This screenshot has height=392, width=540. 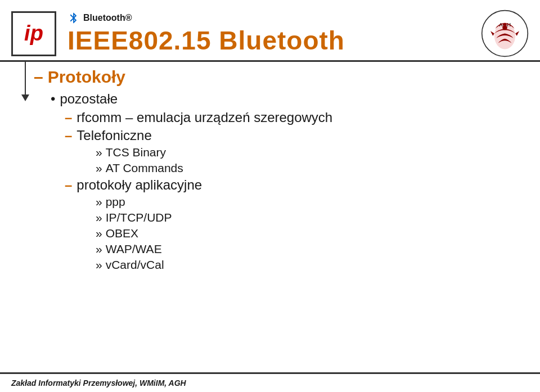 I want to click on footer-text: Zakład Informatyki Przemysłowej, WMiIM, …, so click(x=99, y=383).